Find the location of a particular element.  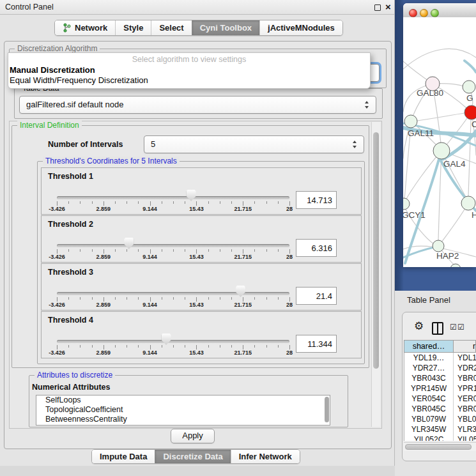

control-panel-titlebar: Control Panel × is located at coordinates (197, 8).